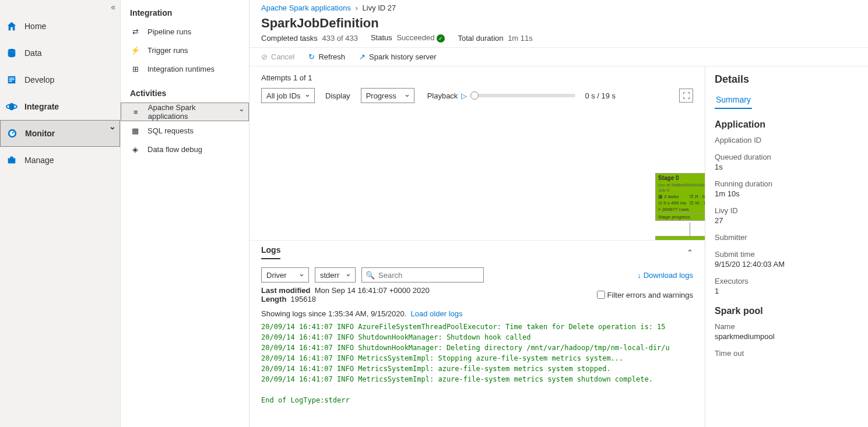  Describe the element at coordinates (339, 38) in the screenshot. I see `tasks-value: 433 of 433` at that location.